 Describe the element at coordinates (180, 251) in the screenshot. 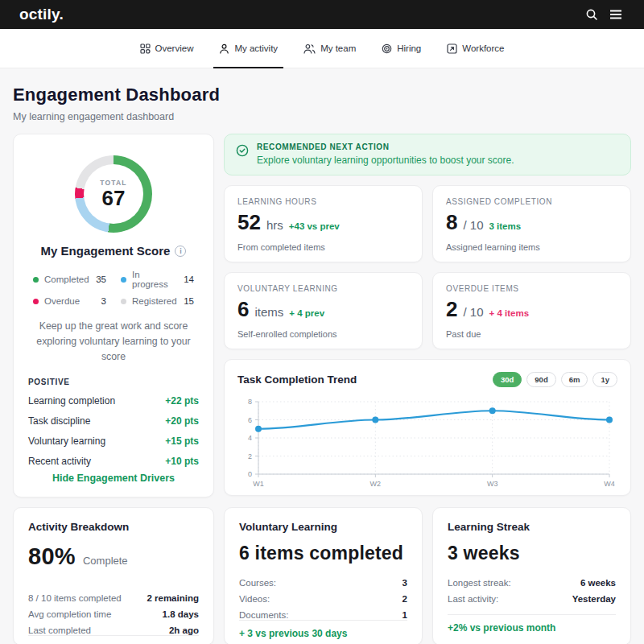

I see `info-icon: i` at that location.